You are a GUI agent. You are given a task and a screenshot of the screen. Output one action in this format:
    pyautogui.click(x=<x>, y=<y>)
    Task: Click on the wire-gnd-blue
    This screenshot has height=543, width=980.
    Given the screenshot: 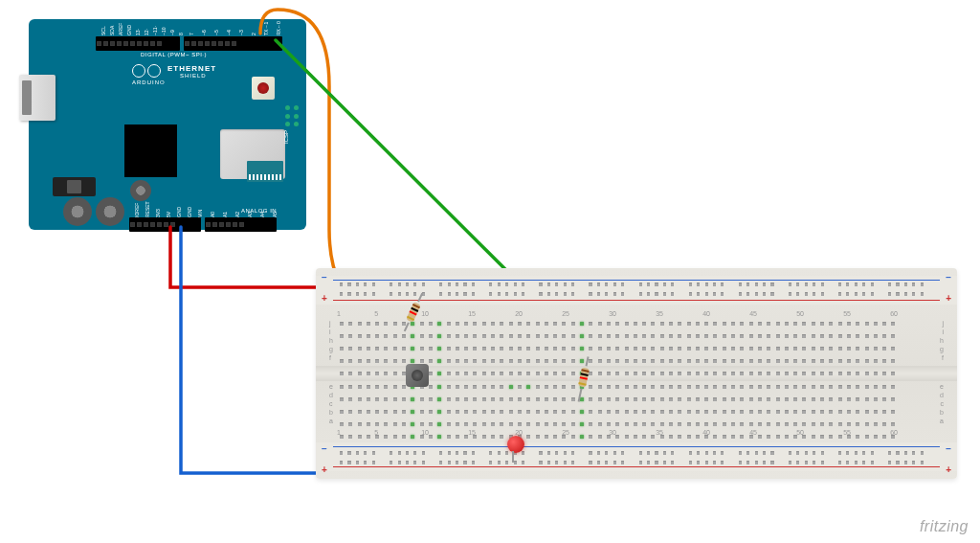 What is the action you would take?
    pyautogui.click(x=256, y=351)
    